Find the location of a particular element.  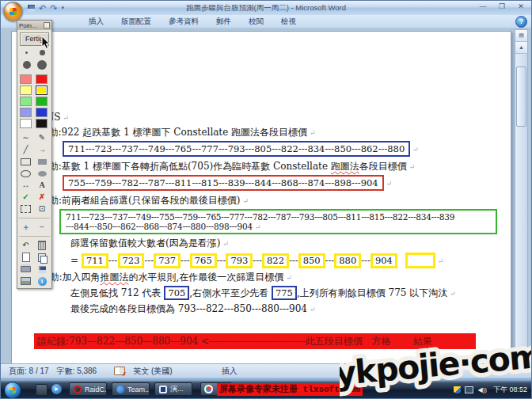

tab-校閱: 校閱 is located at coordinates (256, 21).